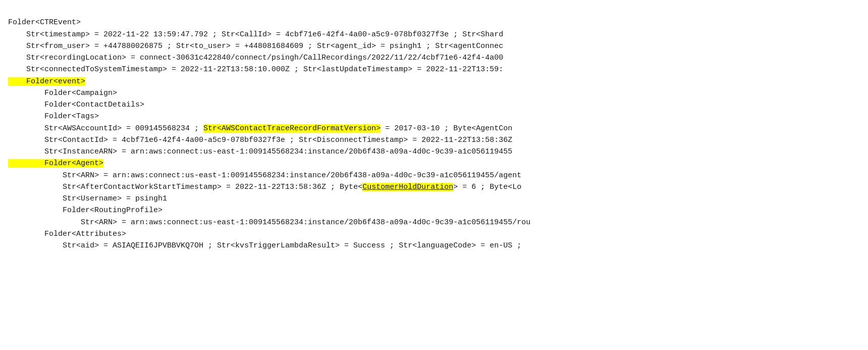 The image size is (868, 350). Describe the element at coordinates (434, 245) in the screenshot. I see `code-line: Str<aid> = ASIAQEII6JPVBBVKQ7OH ; Str<kv…` at that location.